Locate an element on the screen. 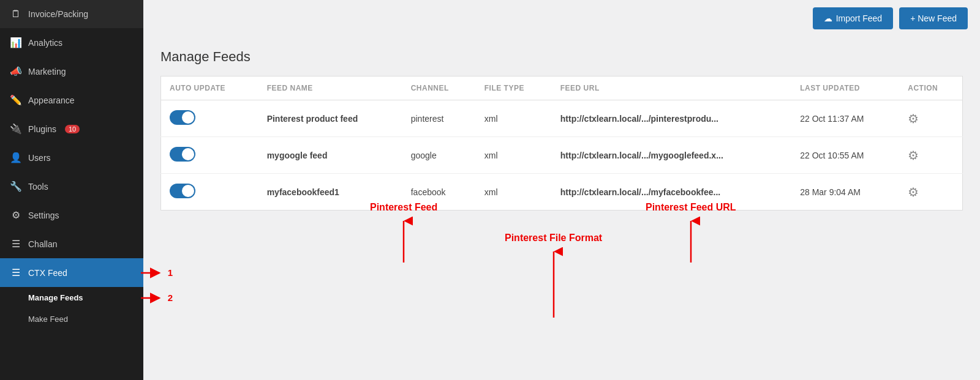 Image resolution: width=980 pixels, height=380 pixels. table-row: Pinterest product feed pinterest xml htt… is located at coordinates (562, 119).